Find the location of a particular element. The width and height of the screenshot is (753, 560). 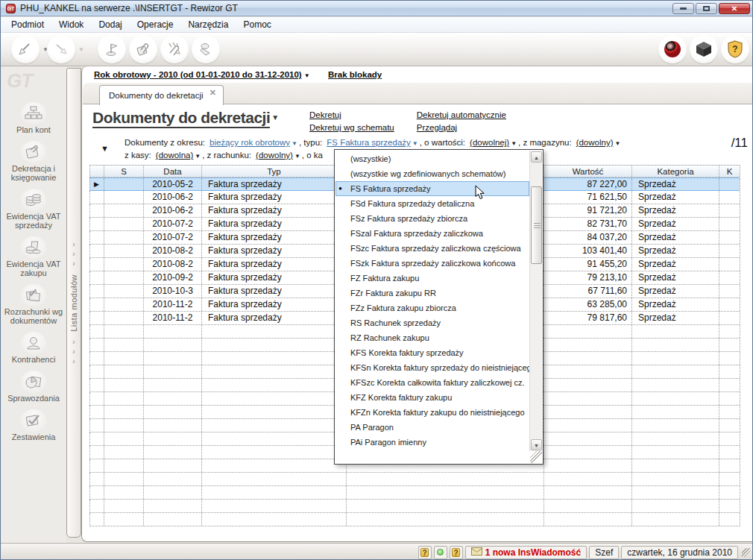

statements-icon is located at coordinates (34, 421).